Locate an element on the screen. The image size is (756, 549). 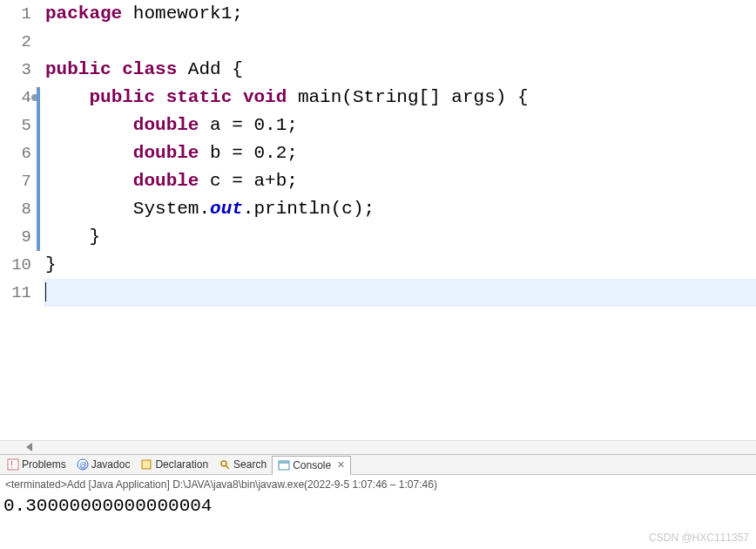
out-field: out is located at coordinates (226, 209).